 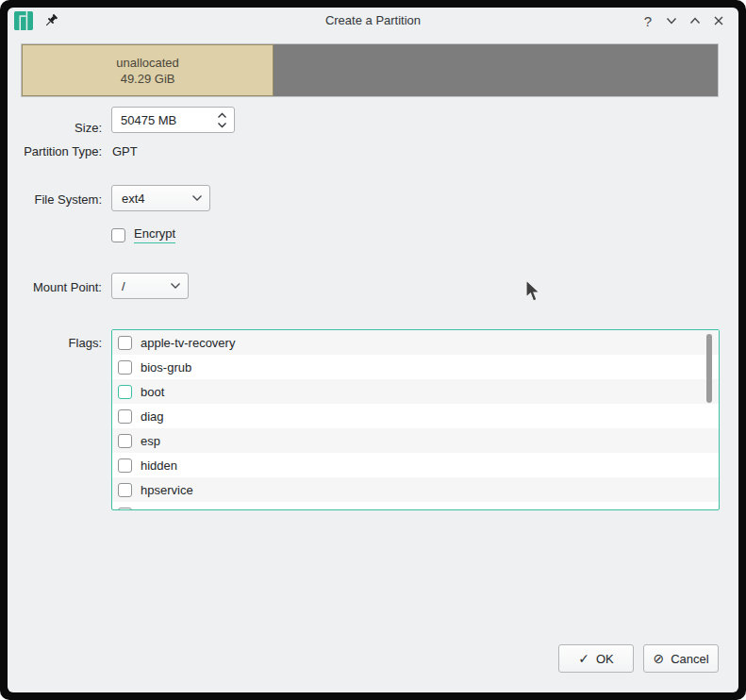 What do you see at coordinates (166, 368) in the screenshot?
I see `flag-label: bios-grub` at bounding box center [166, 368].